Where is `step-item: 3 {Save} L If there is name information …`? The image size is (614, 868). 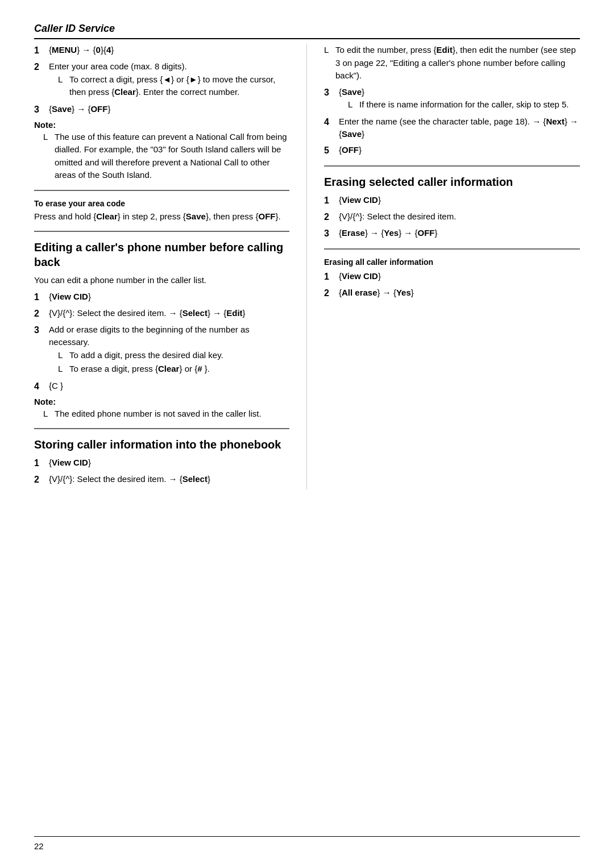 step-item: 3 {Save} L If there is name information … is located at coordinates (452, 99).